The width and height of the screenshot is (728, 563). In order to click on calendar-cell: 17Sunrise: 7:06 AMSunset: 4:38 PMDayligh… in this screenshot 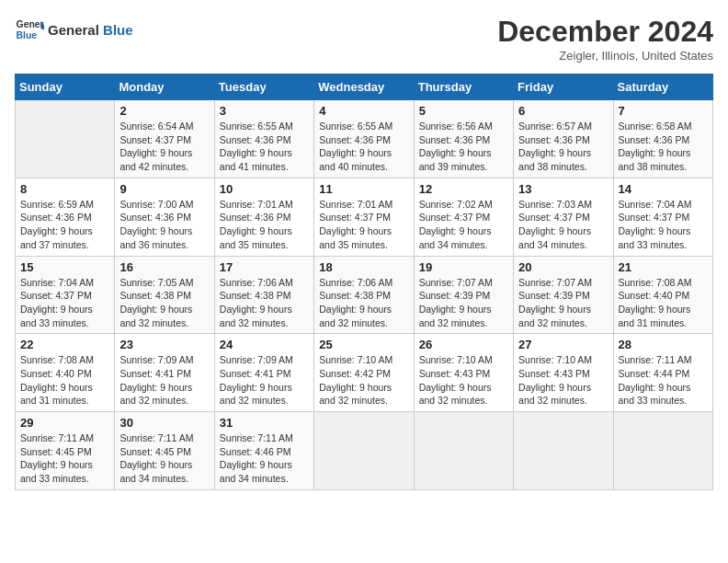, I will do `click(264, 294)`.